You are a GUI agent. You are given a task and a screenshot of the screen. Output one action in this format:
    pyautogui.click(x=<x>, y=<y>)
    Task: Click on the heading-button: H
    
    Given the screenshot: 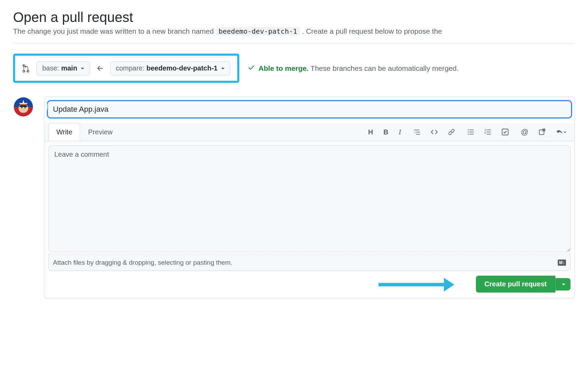 What is the action you would take?
    pyautogui.click(x=370, y=132)
    